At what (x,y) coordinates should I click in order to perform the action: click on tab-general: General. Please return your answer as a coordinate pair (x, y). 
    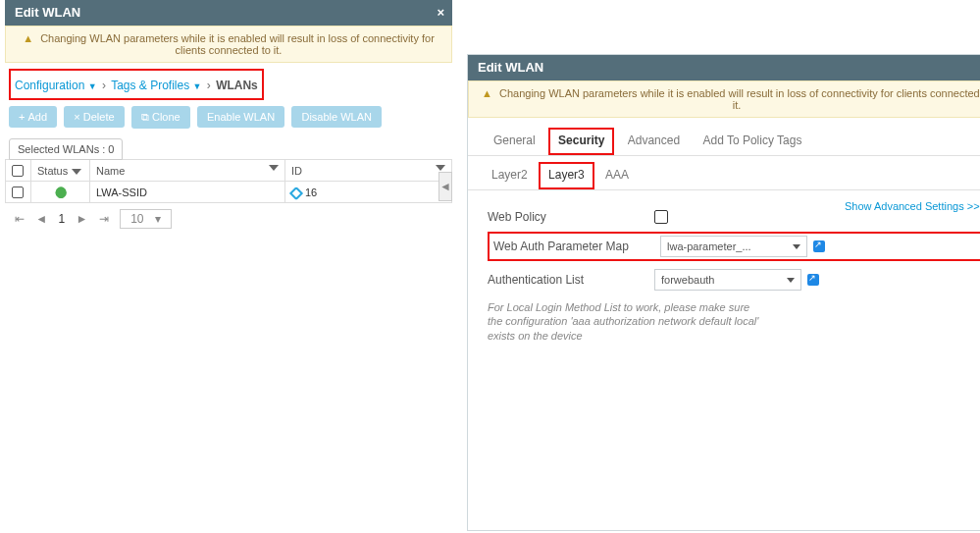
    Looking at the image, I should click on (514, 141).